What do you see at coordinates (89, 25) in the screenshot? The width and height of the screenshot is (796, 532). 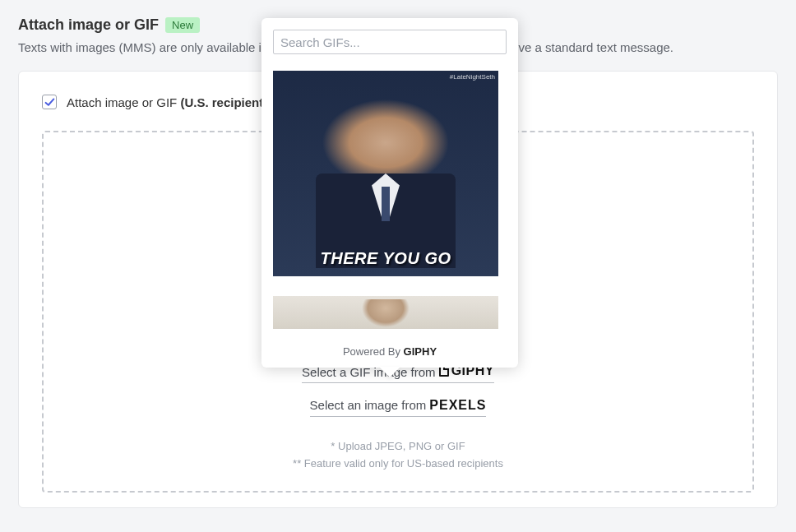 I see `section-title: Attach image or GIF` at bounding box center [89, 25].